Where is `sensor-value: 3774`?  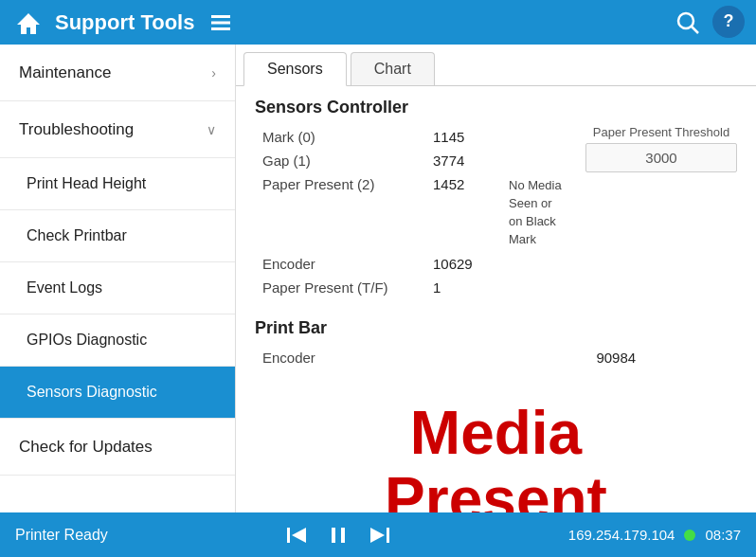
sensor-value: 3774 is located at coordinates (463, 161).